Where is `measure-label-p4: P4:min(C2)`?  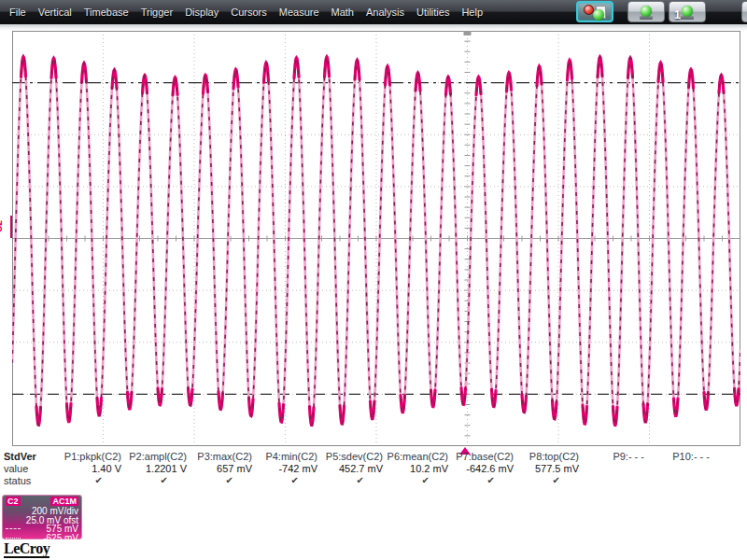
measure-label-p4: P4:min(C2) is located at coordinates (285, 457).